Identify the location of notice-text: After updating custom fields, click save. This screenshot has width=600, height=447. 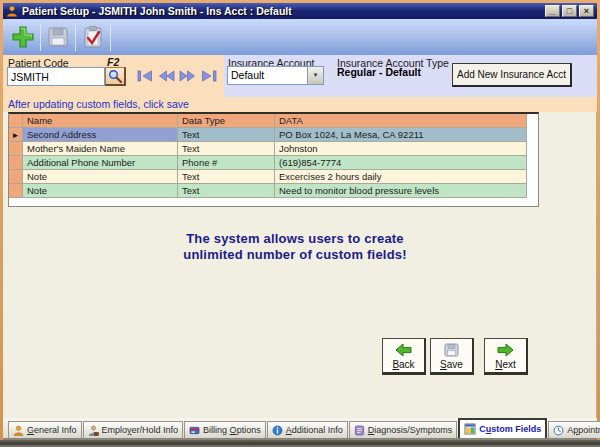
(98, 104).